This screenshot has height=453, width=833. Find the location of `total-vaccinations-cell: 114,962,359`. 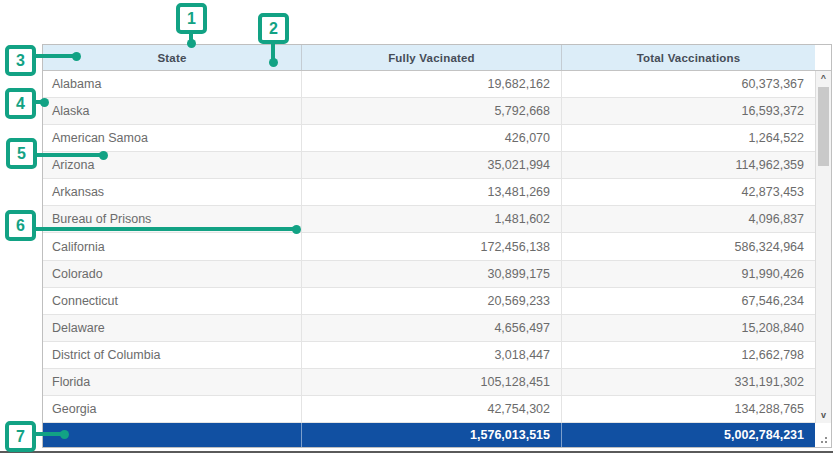

total-vaccinations-cell: 114,962,359 is located at coordinates (688, 165).